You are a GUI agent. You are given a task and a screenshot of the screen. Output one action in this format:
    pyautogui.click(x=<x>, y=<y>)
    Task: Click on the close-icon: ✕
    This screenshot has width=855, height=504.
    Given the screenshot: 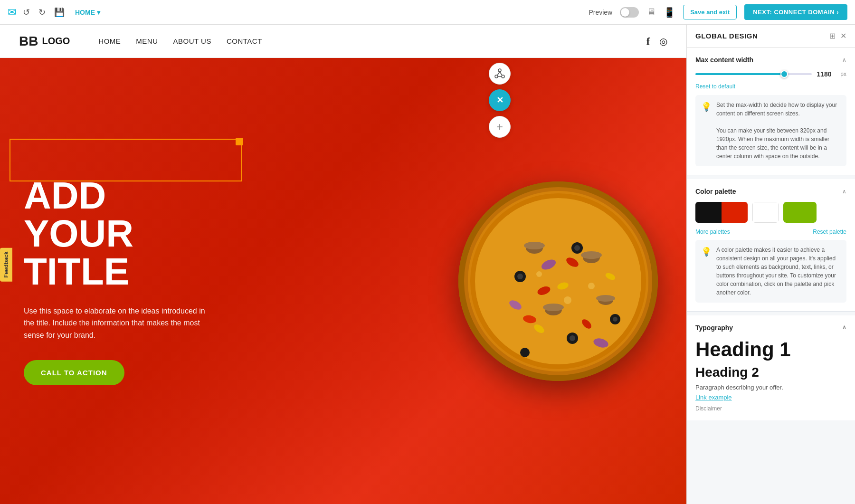 What is the action you would take?
    pyautogui.click(x=500, y=100)
    